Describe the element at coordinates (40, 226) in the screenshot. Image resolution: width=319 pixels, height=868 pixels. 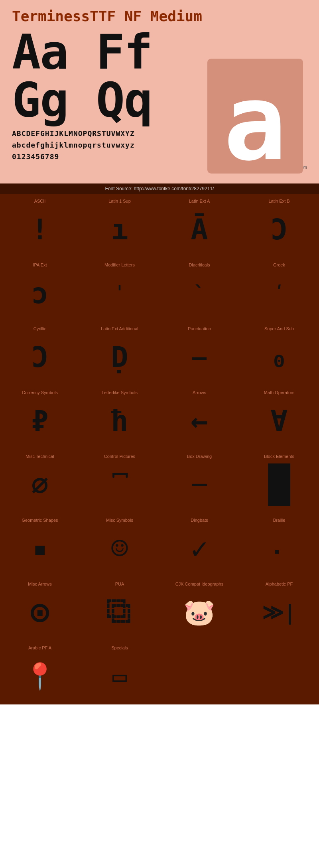
I see `char-cell: ASCII!` at that location.